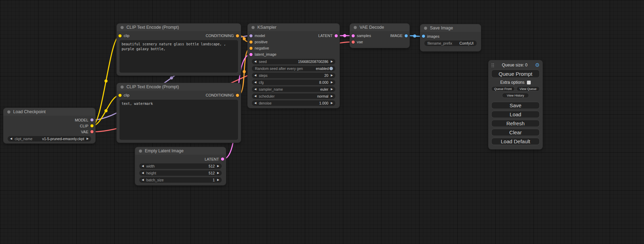  Describe the element at coordinates (179, 56) in the screenshot. I see `positive-prompt-textarea: beautiful scenery nature glass bottle la…` at that location.